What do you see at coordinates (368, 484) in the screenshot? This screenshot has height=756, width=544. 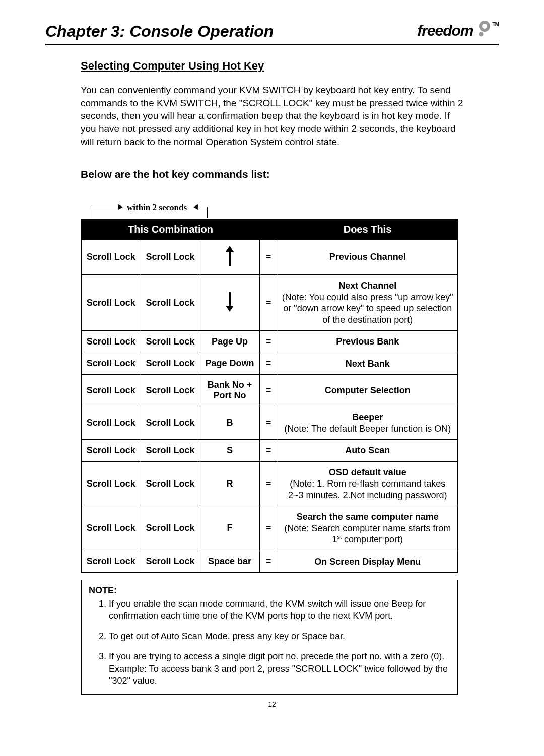 I see `description-cell: OSD default value(Note: 1. Rom re-flash …` at bounding box center [368, 484].